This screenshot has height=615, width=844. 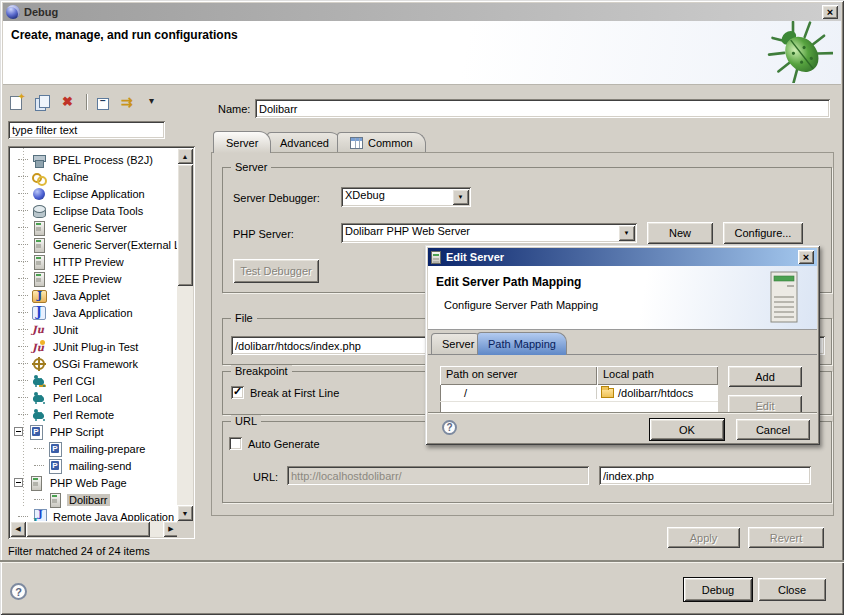 I want to click on tree-item-label: Perl Remote, so click(x=84, y=415).